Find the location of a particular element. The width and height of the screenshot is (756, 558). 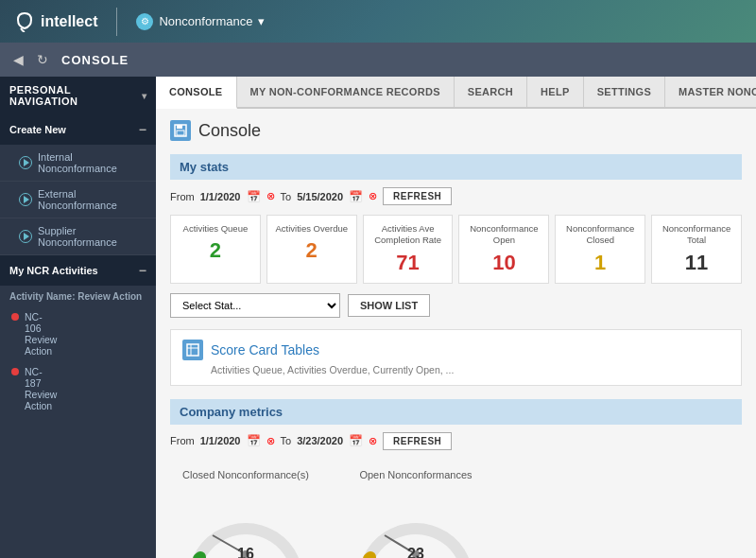

scorecard-section: Score Card Tables Activities Queue, Acti… is located at coordinates (455, 357).